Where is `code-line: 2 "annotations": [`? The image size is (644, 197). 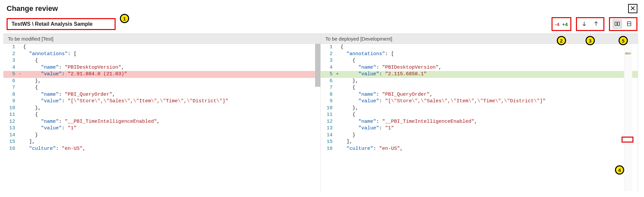
code-line: 2 "annotations": [ is located at coordinates (479, 54).